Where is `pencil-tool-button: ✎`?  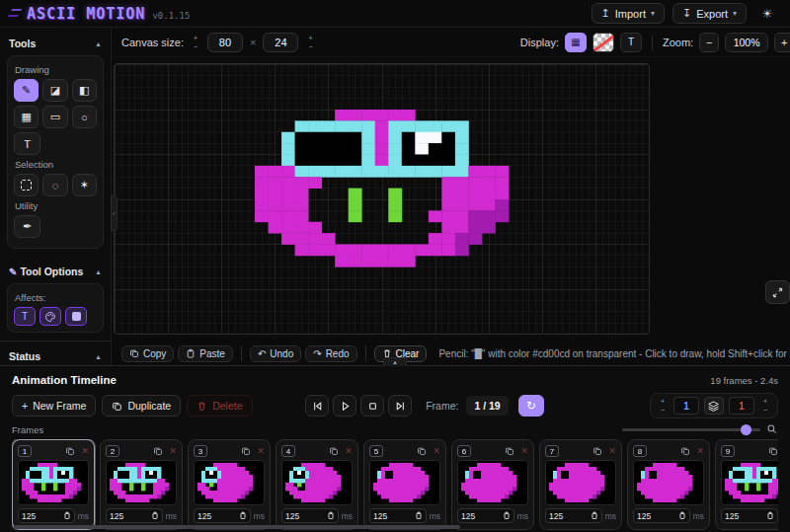
pencil-tool-button: ✎ is located at coordinates (26, 91).